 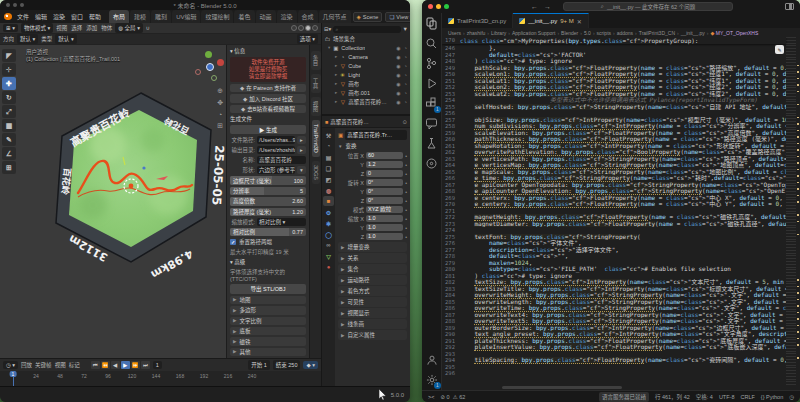 What do you see at coordinates (366, 92) in the screenshot?
I see `outliner-item-画布.001: ▸▽画布.001◉ ◔` at bounding box center [366, 92].